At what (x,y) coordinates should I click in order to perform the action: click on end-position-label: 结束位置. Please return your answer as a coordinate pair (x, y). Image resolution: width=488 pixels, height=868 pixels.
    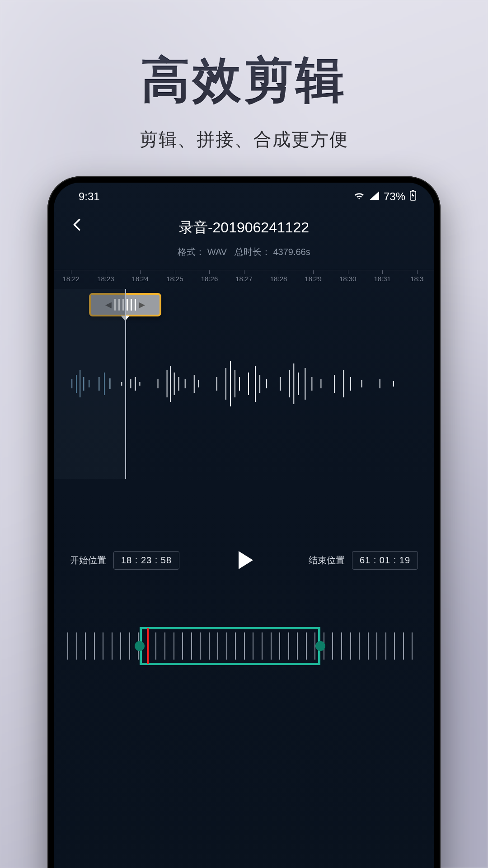
    Looking at the image, I should click on (327, 561).